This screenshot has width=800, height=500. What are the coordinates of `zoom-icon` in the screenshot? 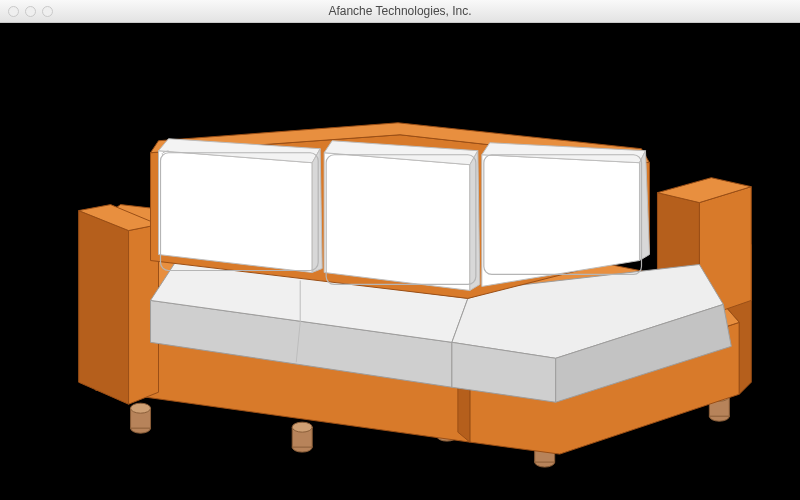 It's located at (48, 12).